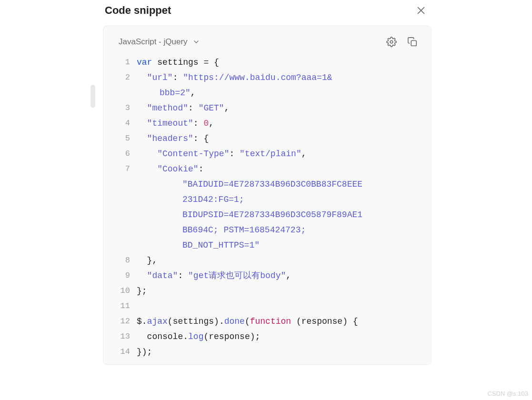 This screenshot has height=400, width=532. What do you see at coordinates (421, 10) in the screenshot?
I see `close-icon` at bounding box center [421, 10].